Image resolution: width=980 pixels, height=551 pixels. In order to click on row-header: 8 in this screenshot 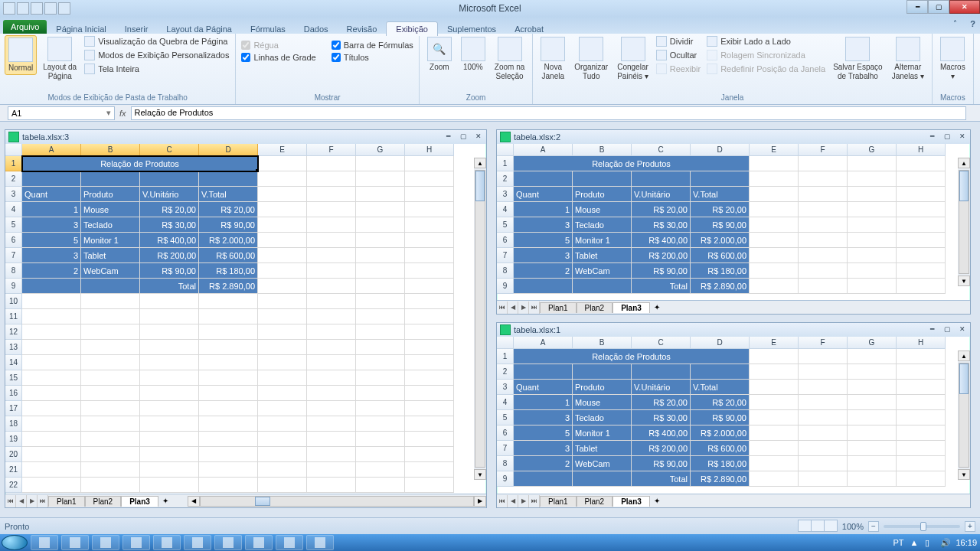, I will do `click(505, 464)`.